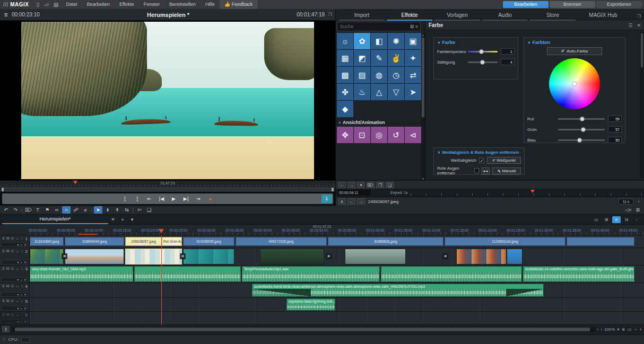 Image resolution: width=644 pixels, height=344 pixels. What do you see at coordinates (601, 242) in the screenshot?
I see `timeline-clip` at bounding box center [601, 242].